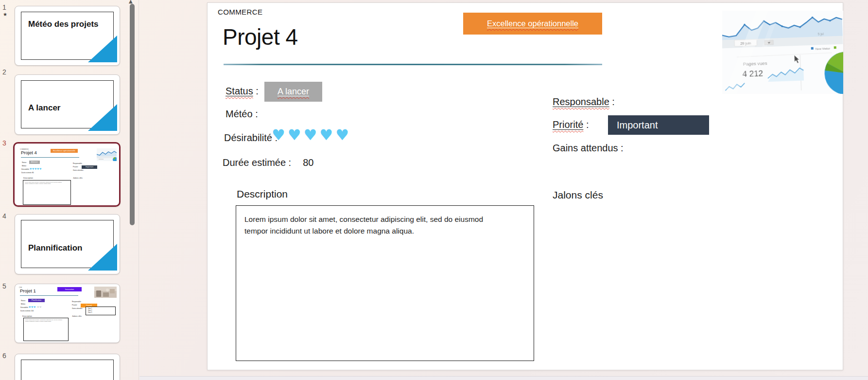  What do you see at coordinates (4, 7) in the screenshot?
I see `slide-number-1: 1` at bounding box center [4, 7].